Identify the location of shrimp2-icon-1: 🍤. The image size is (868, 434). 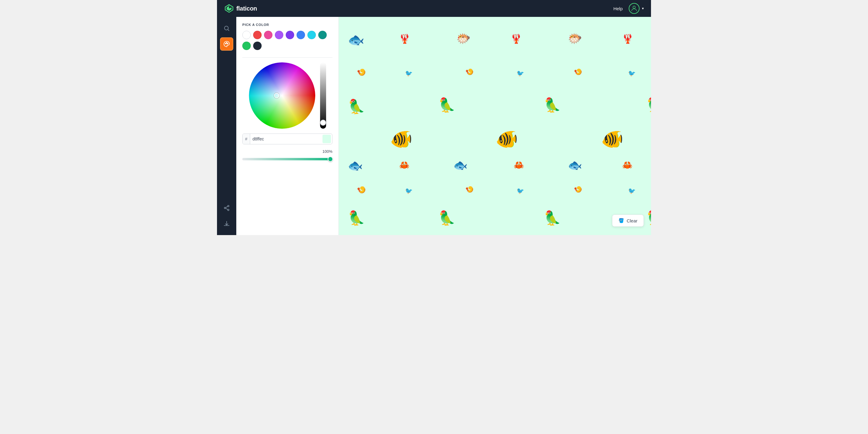
(361, 190).